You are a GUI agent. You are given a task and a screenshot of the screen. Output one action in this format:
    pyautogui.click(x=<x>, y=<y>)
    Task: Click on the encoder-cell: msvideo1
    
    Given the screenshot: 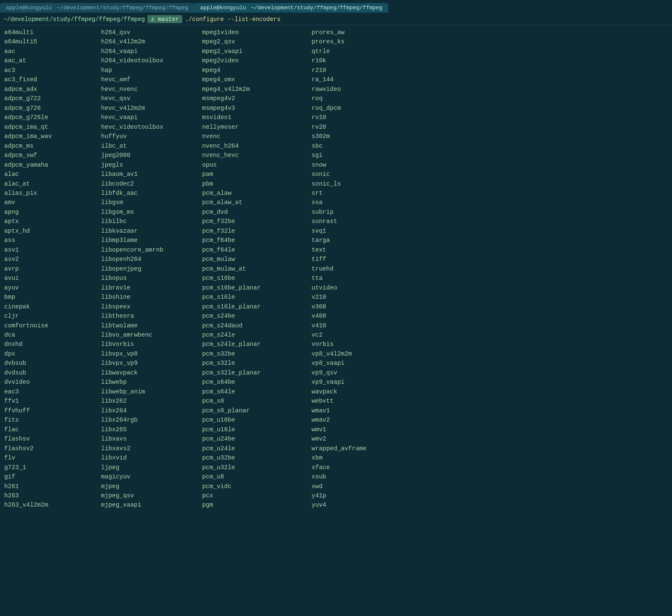 What is the action you would take?
    pyautogui.click(x=256, y=117)
    